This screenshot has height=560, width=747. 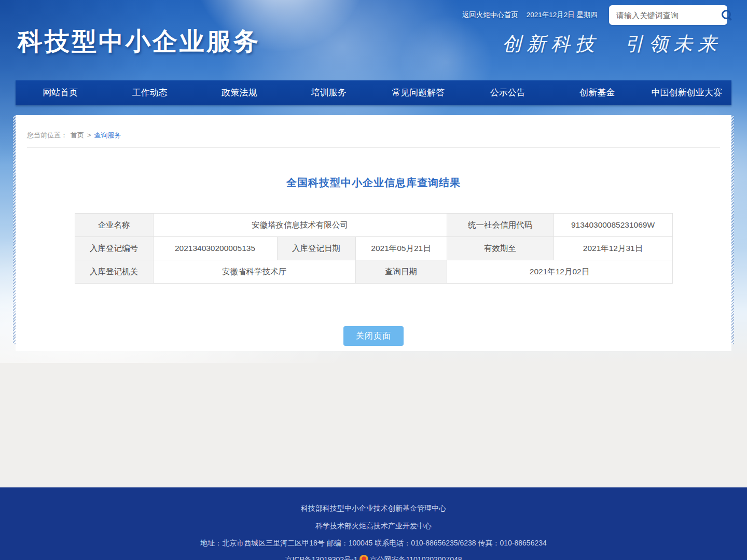 I want to click on credit-code-value: 91340300085231069W, so click(x=613, y=225).